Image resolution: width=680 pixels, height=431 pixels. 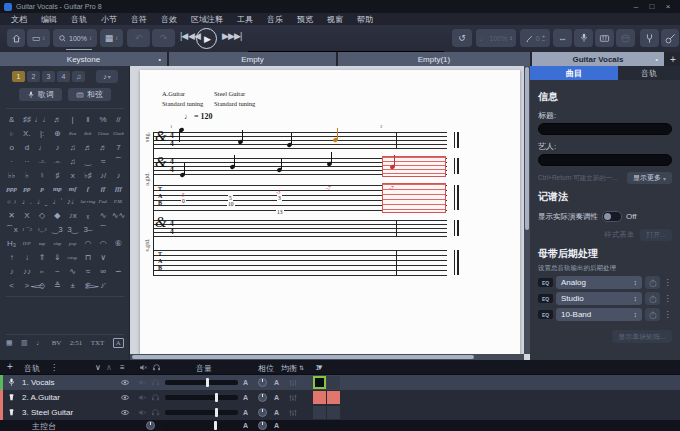 What do you see at coordinates (206, 38) in the screenshot?
I see `play-button: ▶` at bounding box center [206, 38].